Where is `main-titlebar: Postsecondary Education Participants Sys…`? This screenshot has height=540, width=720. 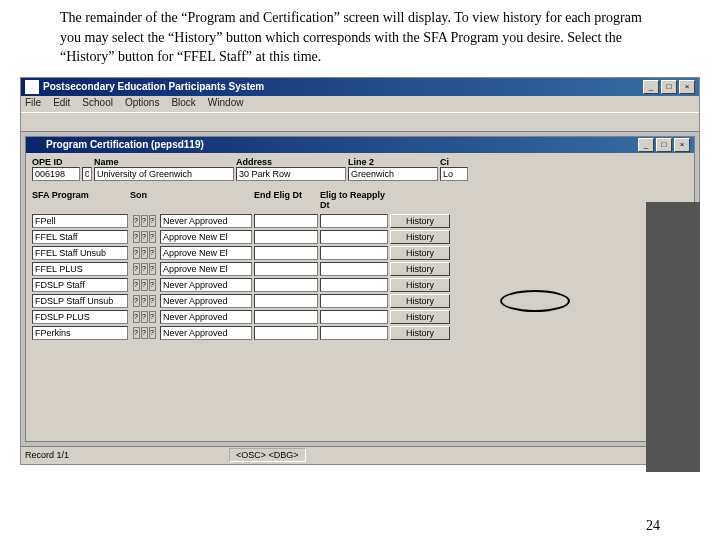 main-titlebar: Postsecondary Education Participants Sys… is located at coordinates (360, 87).